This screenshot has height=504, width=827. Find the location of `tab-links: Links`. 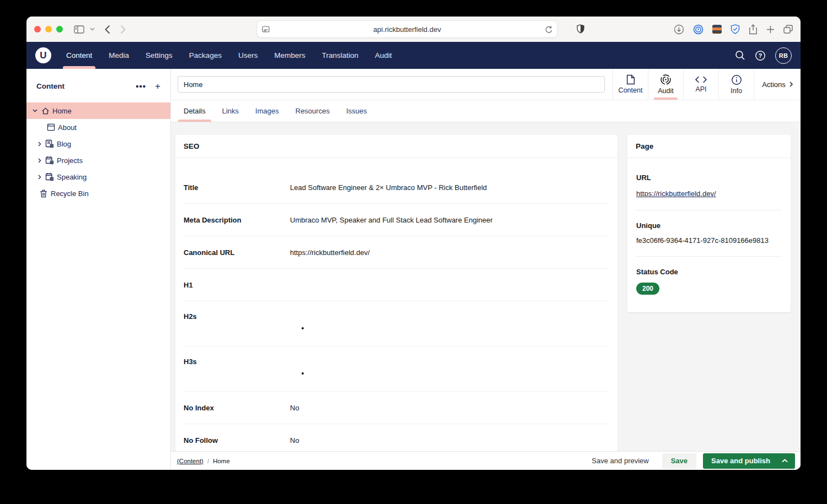

tab-links: Links is located at coordinates (230, 111).